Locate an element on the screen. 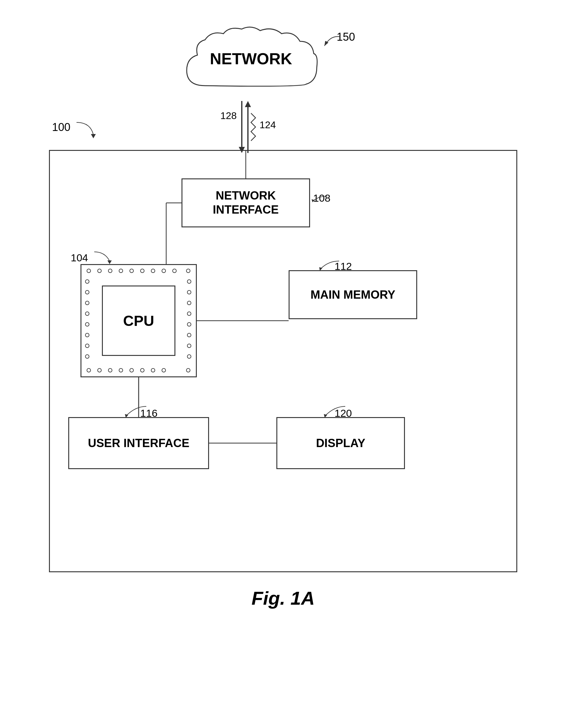  cpu-label: CPU is located at coordinates (138, 321).